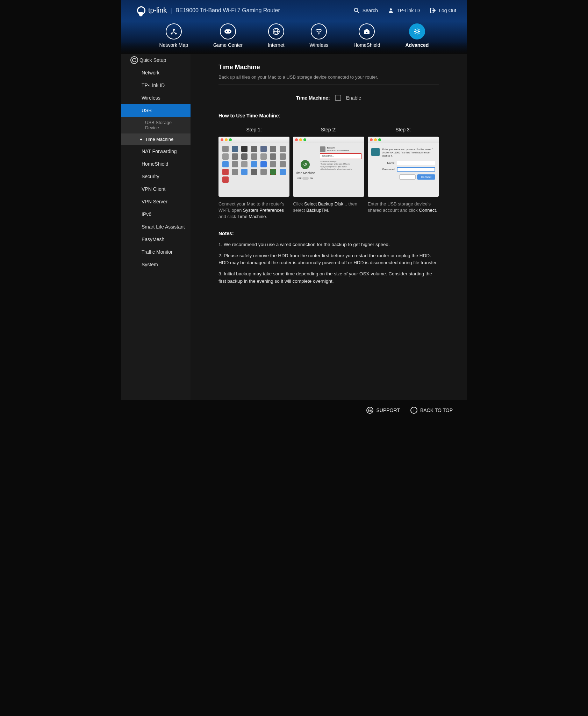 The width and height of the screenshot is (588, 716). I want to click on advanced-icon, so click(417, 31).